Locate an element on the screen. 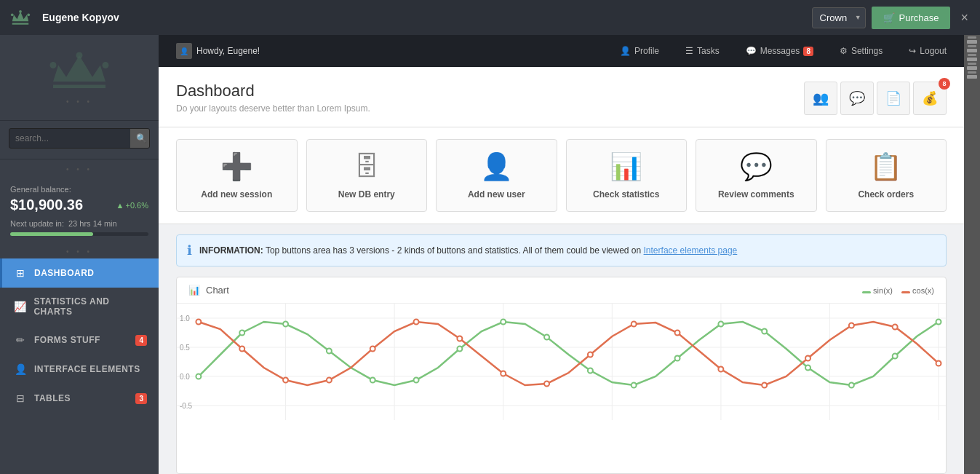 This screenshot has width=980, height=474. purchase-button: 🛒 Purchase is located at coordinates (911, 17).